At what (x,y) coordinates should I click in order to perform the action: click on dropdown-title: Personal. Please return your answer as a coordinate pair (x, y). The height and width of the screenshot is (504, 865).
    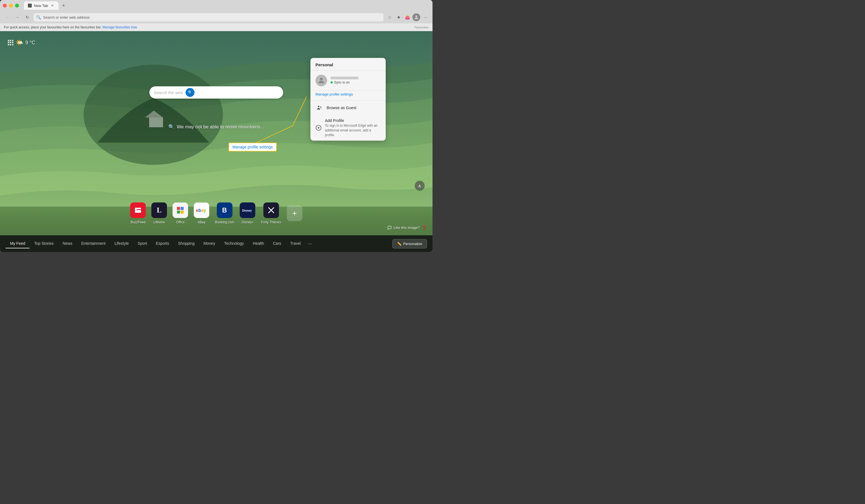
    Looking at the image, I should click on (348, 65).